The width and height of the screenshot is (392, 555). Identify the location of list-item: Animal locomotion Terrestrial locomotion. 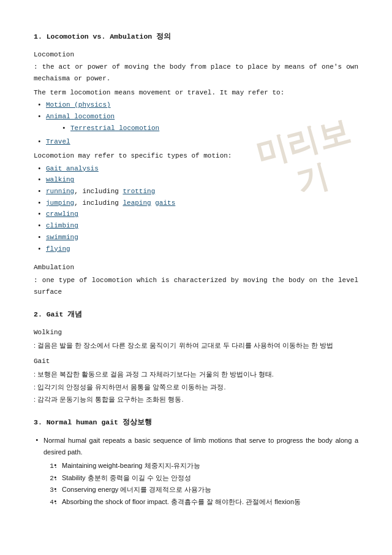
(202, 123).